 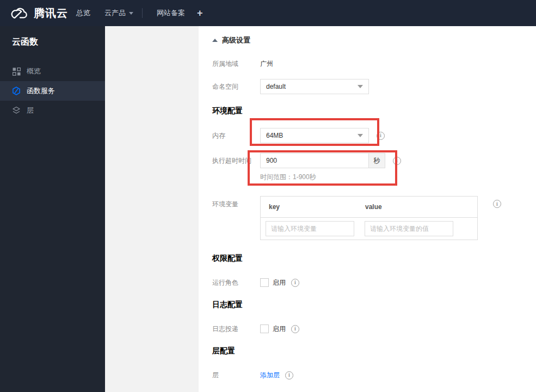 What do you see at coordinates (52, 91) in the screenshot?
I see `sidebar-item-function-service: 函数服务` at bounding box center [52, 91].